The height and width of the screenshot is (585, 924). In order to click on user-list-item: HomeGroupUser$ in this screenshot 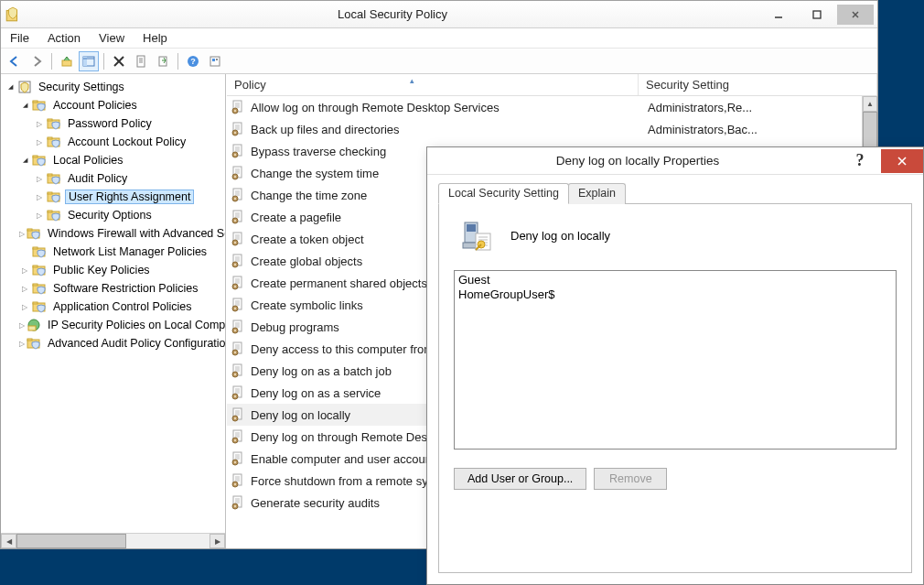, I will do `click(675, 295)`.